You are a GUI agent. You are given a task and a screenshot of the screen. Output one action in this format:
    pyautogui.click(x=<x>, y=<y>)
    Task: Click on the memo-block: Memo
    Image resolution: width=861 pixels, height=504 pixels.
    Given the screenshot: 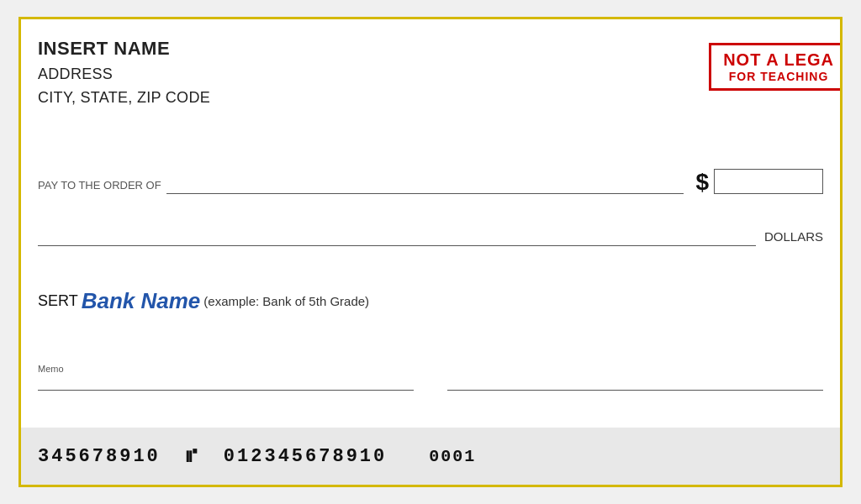 What is the action you would take?
    pyautogui.click(x=225, y=377)
    